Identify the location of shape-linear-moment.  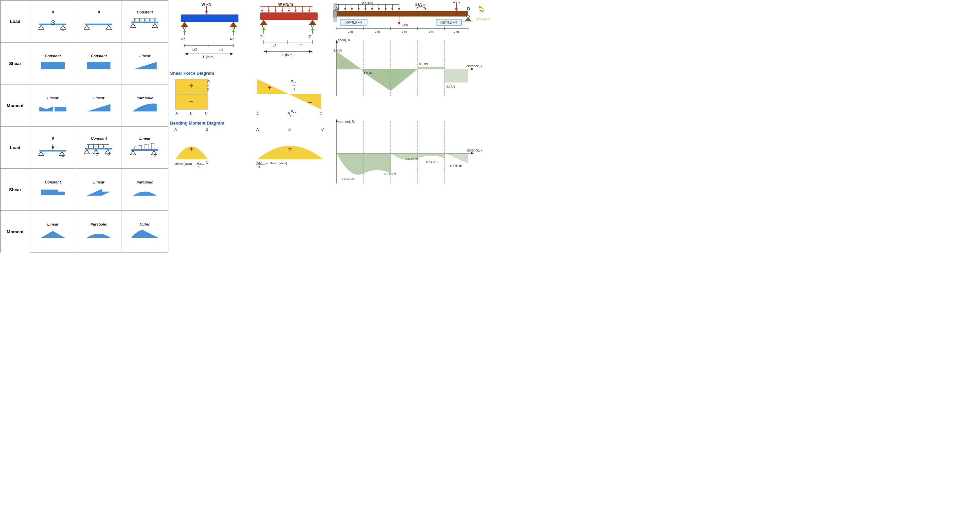
(99, 108).